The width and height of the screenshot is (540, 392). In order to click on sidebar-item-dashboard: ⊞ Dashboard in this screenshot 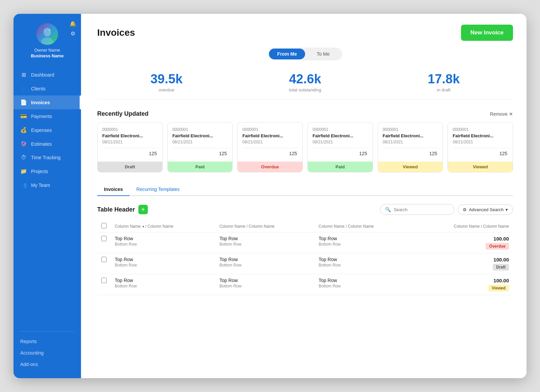, I will do `click(47, 75)`.